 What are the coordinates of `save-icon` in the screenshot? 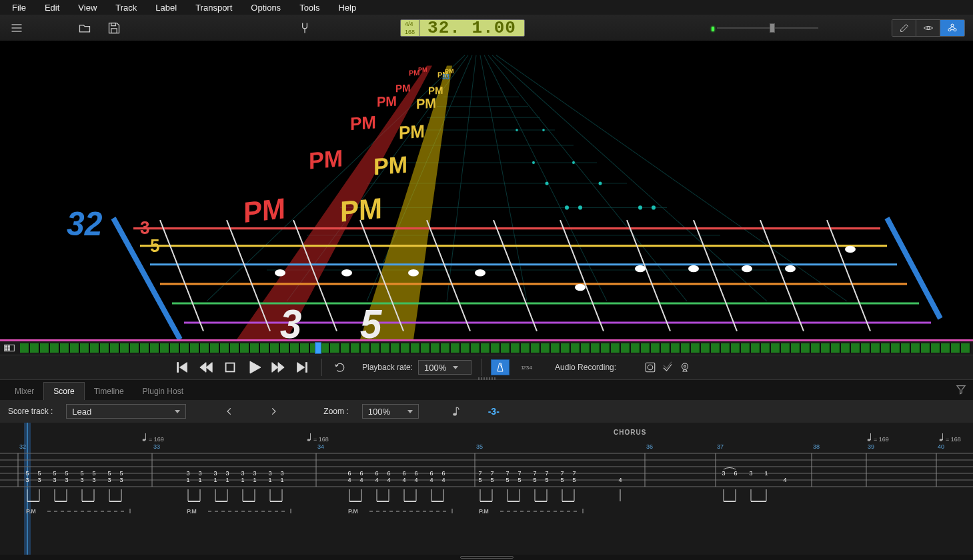 It's located at (114, 28).